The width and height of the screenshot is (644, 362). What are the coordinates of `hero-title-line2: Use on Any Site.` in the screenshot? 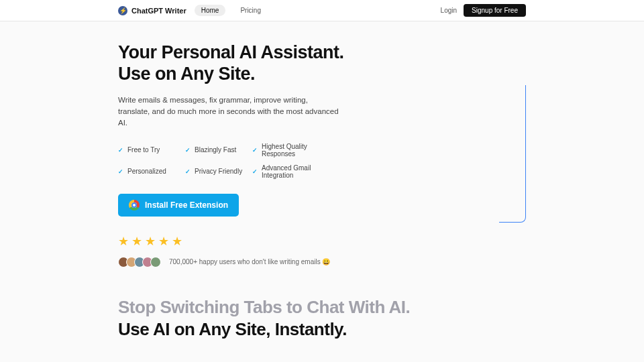 It's located at (322, 74).